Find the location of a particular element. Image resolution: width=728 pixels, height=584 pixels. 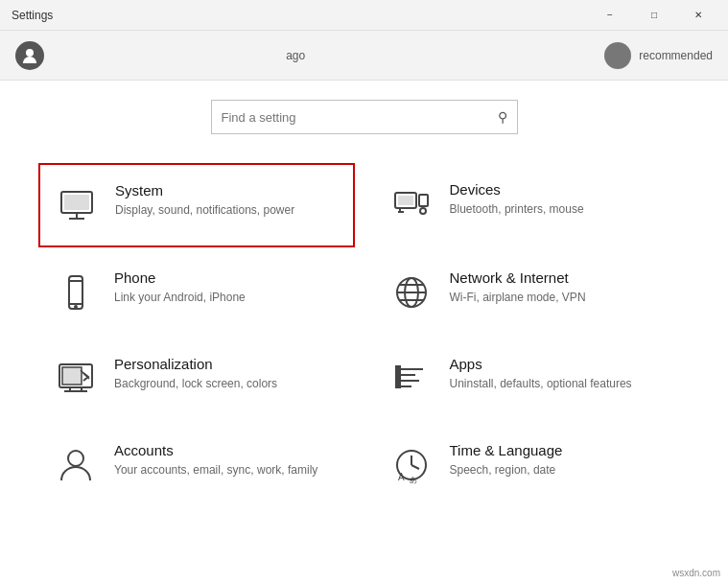

personalization-icon is located at coordinates (76, 379).